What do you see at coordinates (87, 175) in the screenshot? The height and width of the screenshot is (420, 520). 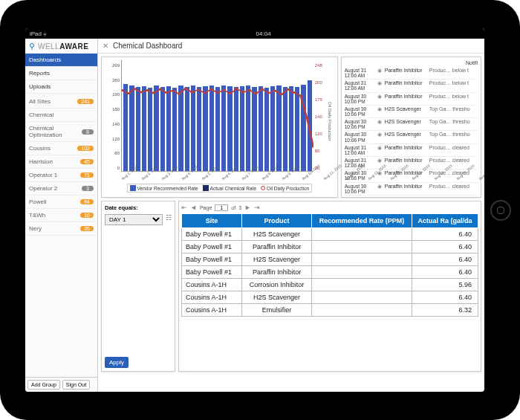 I see `badge: 71` at bounding box center [87, 175].